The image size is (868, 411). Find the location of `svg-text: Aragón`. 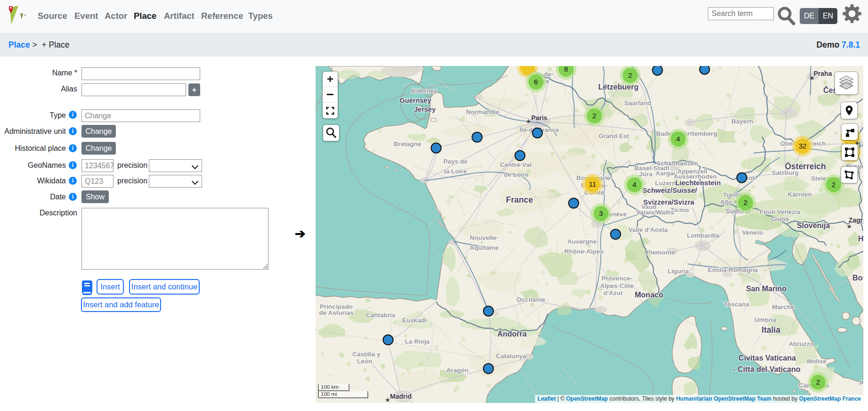

svg-text: Aragón is located at coordinates (457, 370).